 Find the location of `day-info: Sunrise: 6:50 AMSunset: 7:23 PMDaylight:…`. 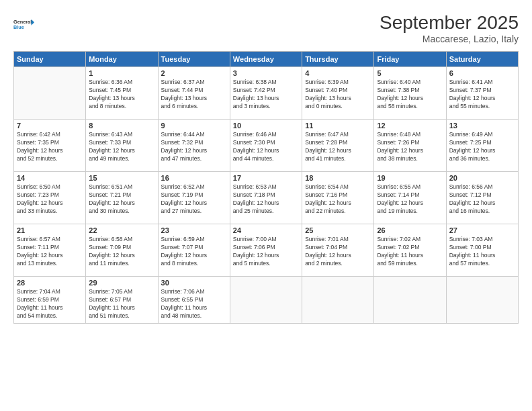

day-info: Sunrise: 6:50 AMSunset: 7:23 PMDaylight:… is located at coordinates (50, 199).